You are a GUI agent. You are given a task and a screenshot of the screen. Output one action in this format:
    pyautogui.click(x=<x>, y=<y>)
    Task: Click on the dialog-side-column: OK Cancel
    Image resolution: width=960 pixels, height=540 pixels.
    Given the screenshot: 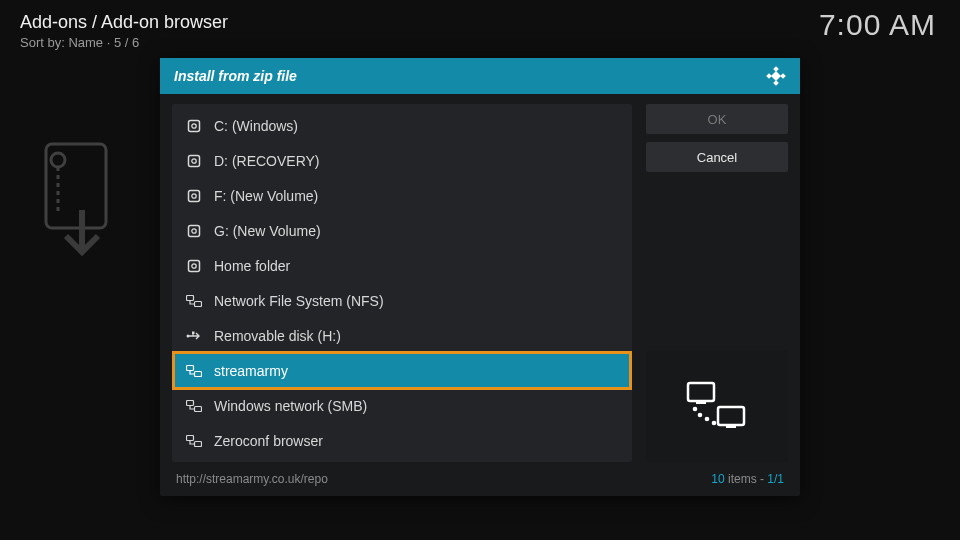 What is the action you would take?
    pyautogui.click(x=717, y=283)
    